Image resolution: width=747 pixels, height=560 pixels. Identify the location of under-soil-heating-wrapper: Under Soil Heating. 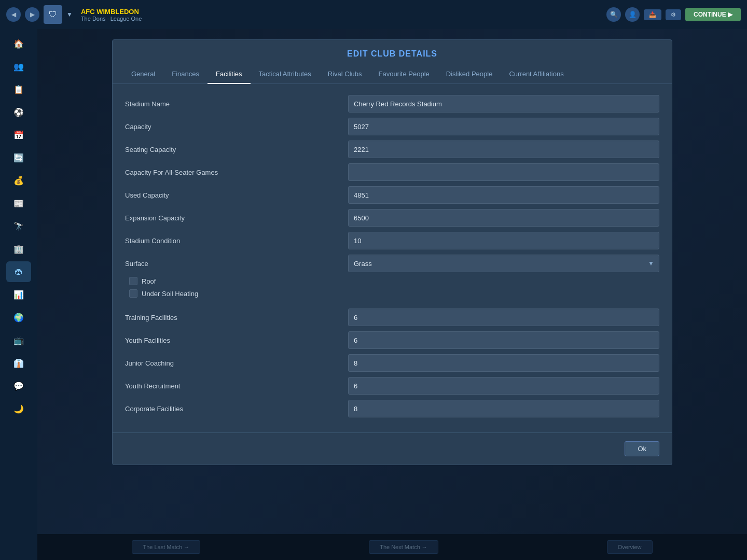
(164, 293).